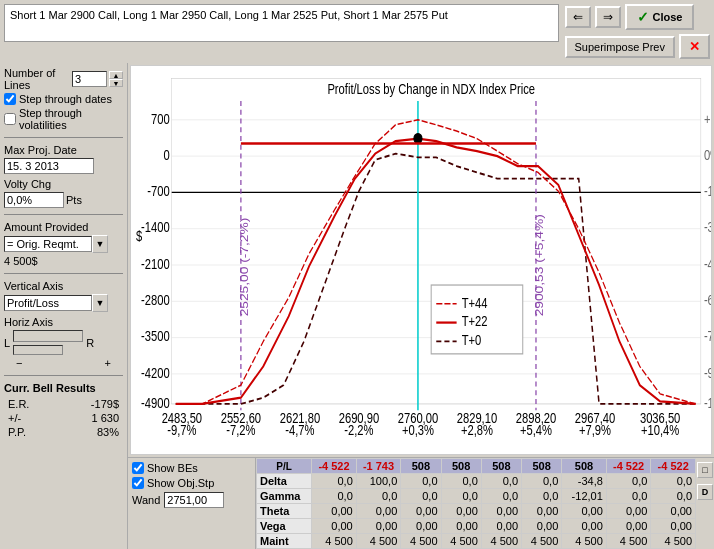 This screenshot has height=549, width=714. What do you see at coordinates (501, 512) in the screenshot?
I see `row-theta-5: 0,00` at bounding box center [501, 512].